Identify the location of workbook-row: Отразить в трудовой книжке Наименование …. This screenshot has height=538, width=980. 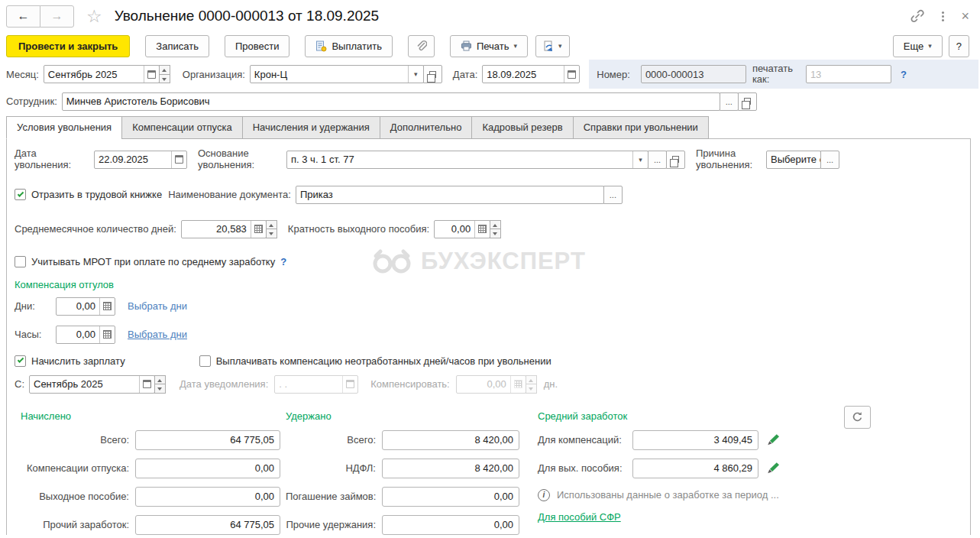
(492, 195).